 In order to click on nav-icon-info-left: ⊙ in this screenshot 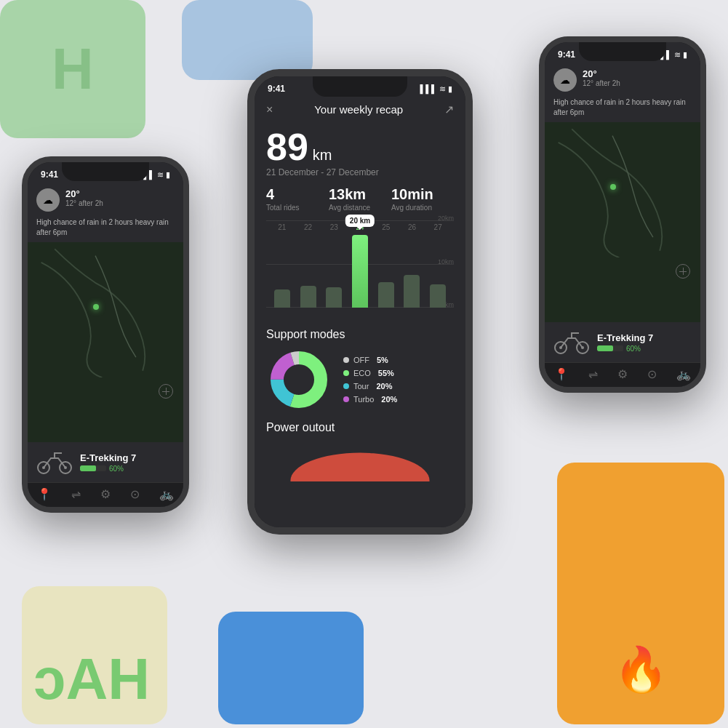, I will do `click(135, 495)`.